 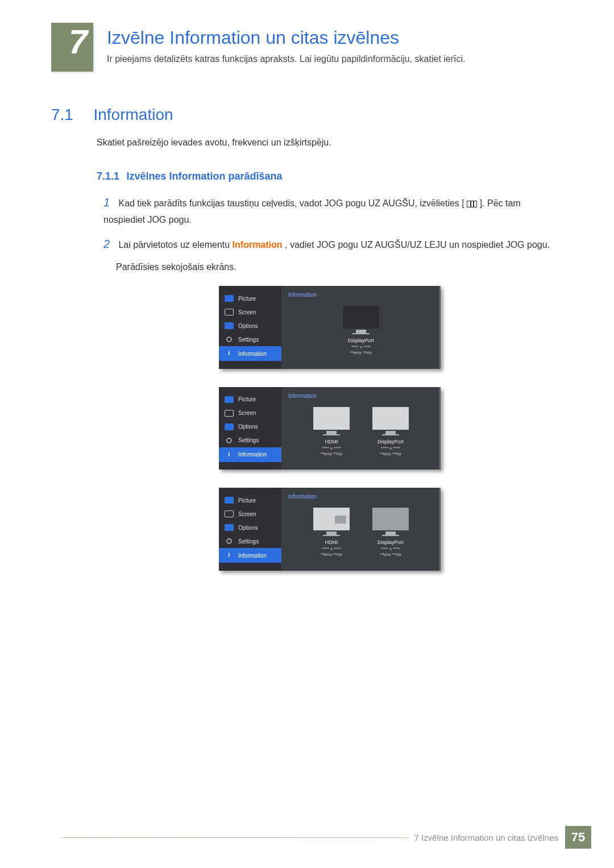 What do you see at coordinates (307, 837) in the screenshot?
I see `page-footer: 7 Izvēlne Information un citas izvēlnes …` at bounding box center [307, 837].